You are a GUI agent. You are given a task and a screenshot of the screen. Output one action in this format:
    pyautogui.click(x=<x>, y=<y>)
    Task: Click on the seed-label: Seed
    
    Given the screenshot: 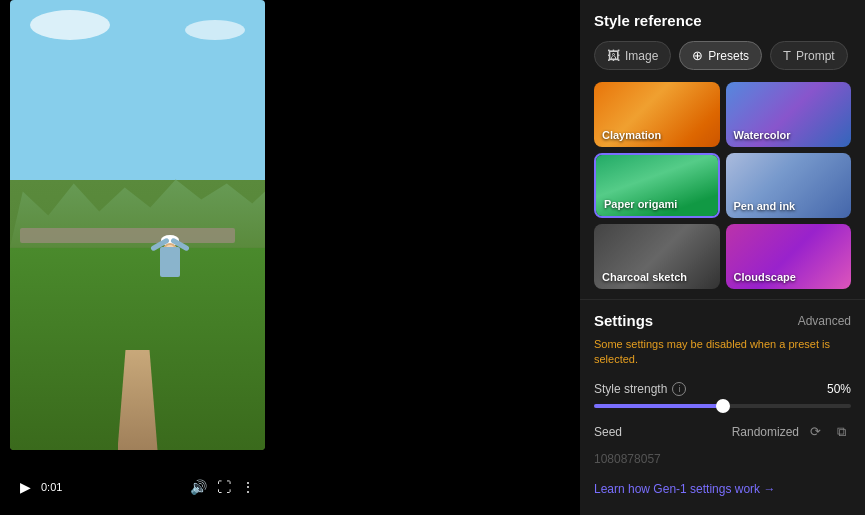 What is the action you would take?
    pyautogui.click(x=608, y=432)
    